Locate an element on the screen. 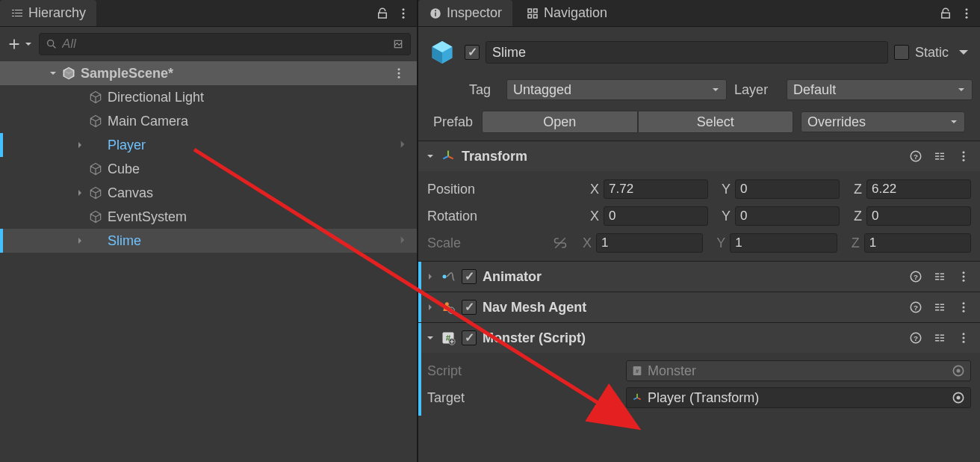 The width and height of the screenshot is (980, 462). monster-enabled-checkbox is located at coordinates (469, 338).